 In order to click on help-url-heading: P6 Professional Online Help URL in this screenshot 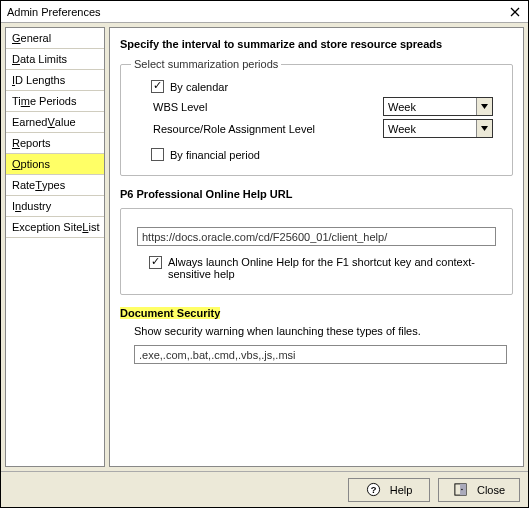, I will do `click(316, 194)`.